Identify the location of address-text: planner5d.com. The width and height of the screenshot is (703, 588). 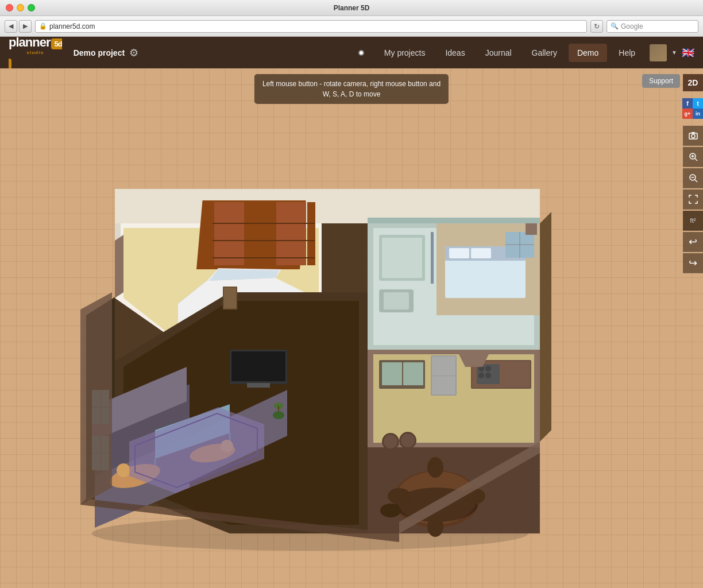
(72, 26).